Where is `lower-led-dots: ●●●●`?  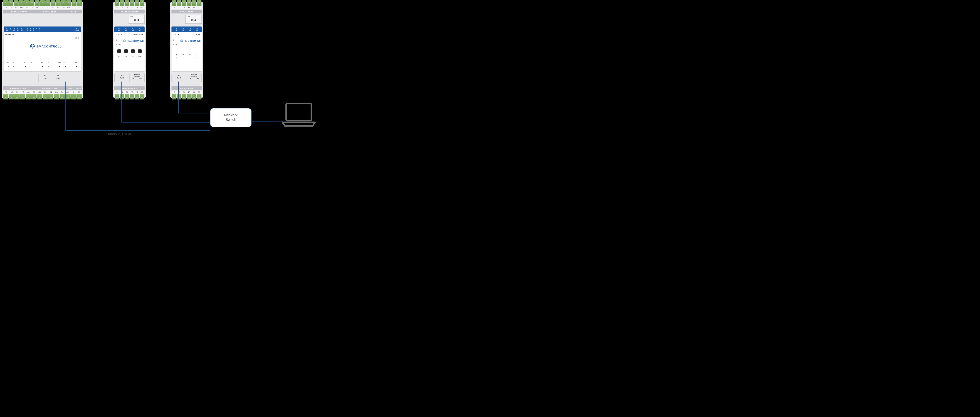 lower-led-dots: ●●●● is located at coordinates (186, 58).